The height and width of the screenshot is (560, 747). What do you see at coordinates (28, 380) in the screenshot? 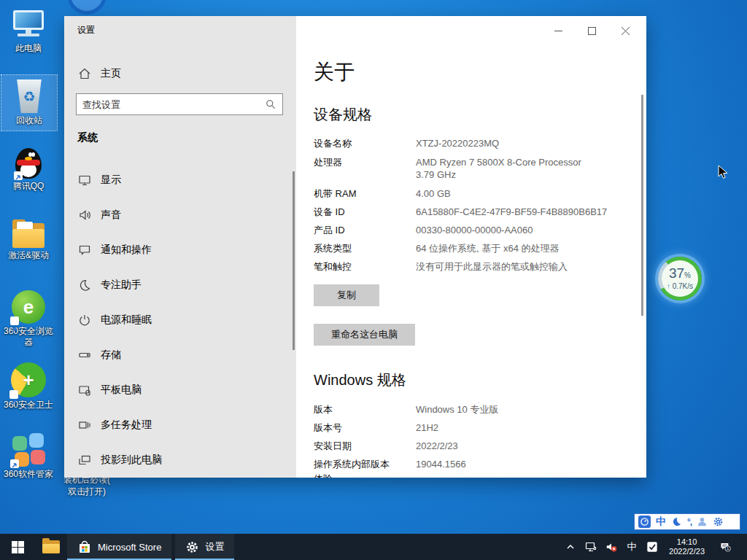
I see `360-safe-icon: +` at bounding box center [28, 380].